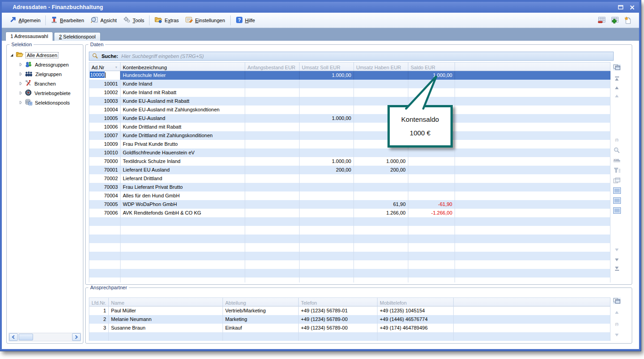  What do you see at coordinates (338, 302) in the screenshot?
I see `column-header-telefon: Telefon` at bounding box center [338, 302].